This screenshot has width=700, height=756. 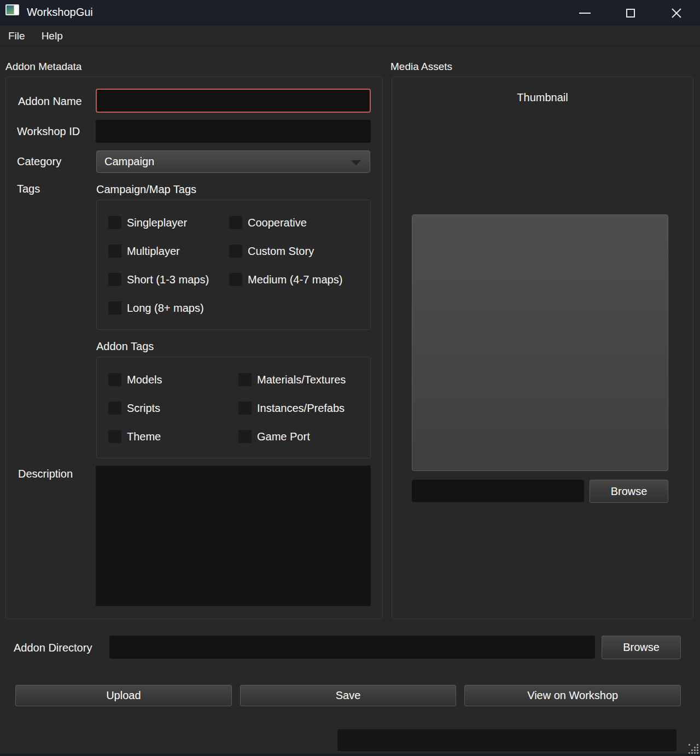 I want to click on titlebar: WorkshopGui, so click(x=350, y=13).